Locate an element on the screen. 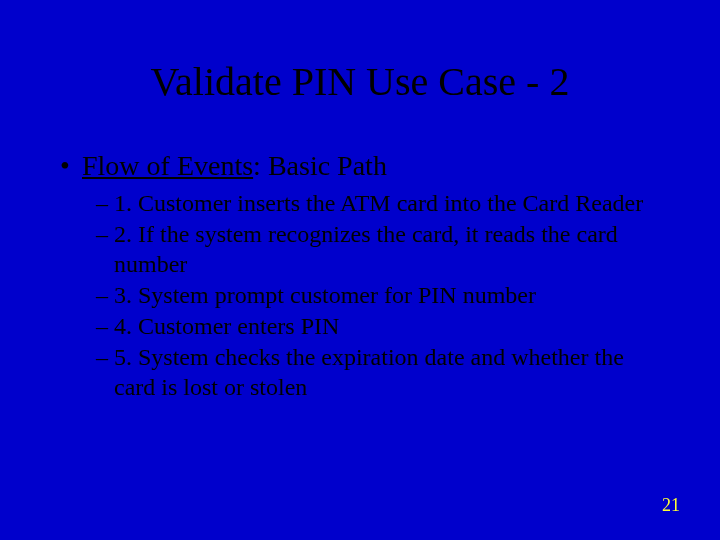  list-item: – 1. Customer inserts the ATM card into … is located at coordinates (378, 204).